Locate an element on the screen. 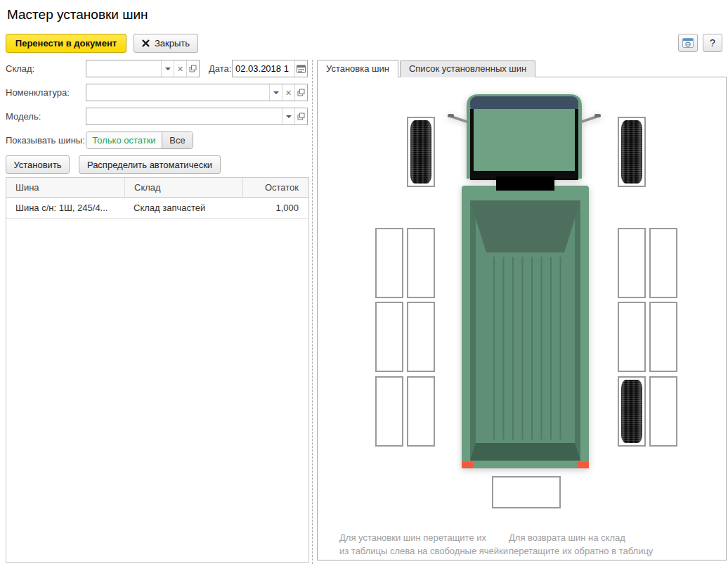 The image size is (728, 564). show-tires-option-remains: Только остатки is located at coordinates (124, 141).